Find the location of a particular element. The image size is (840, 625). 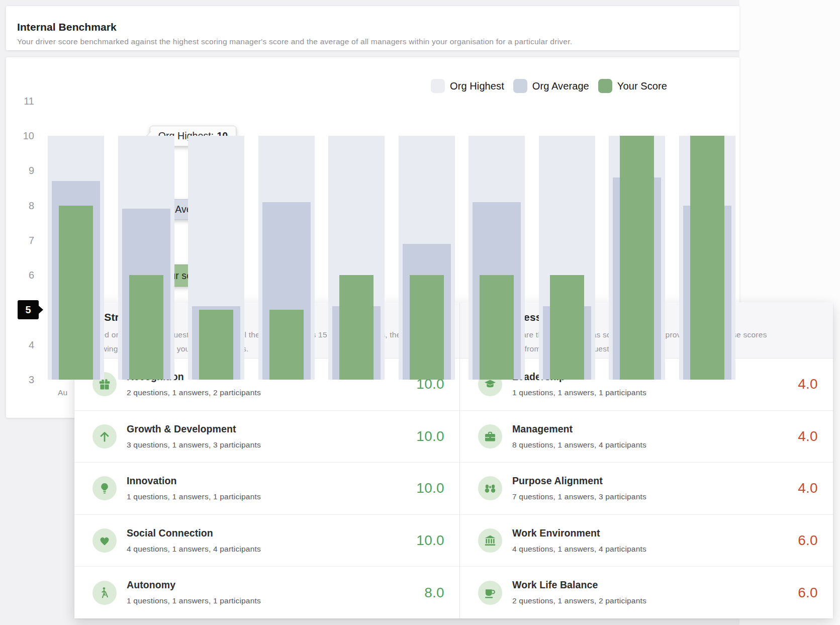

y-axis-tick: 4 is located at coordinates (20, 345).